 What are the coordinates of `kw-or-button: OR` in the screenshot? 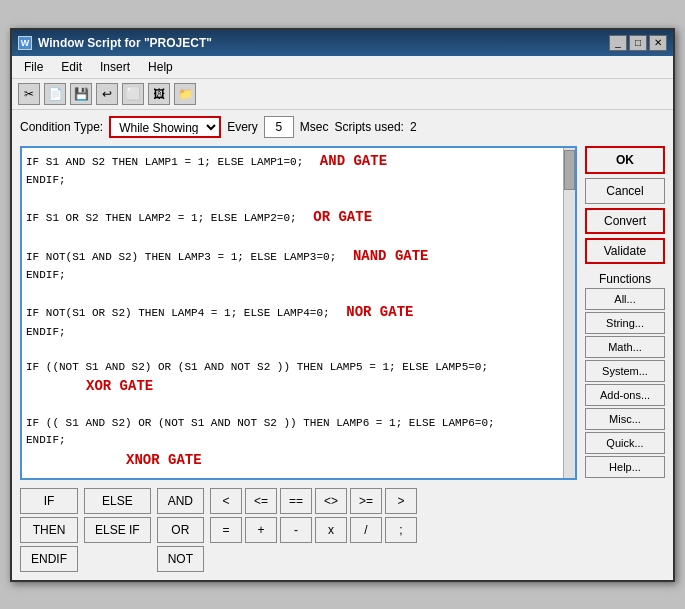 It's located at (180, 530).